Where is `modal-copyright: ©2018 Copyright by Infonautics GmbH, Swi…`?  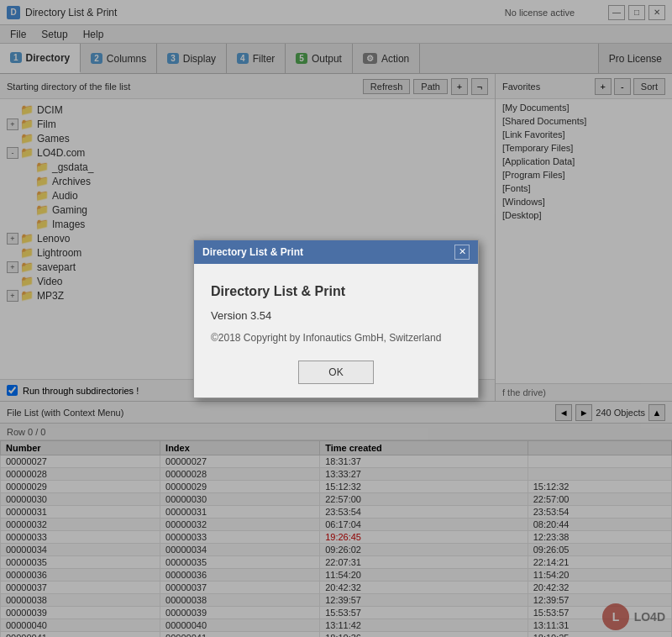 modal-copyright: ©2018 Copyright by Infonautics GmbH, Swi… is located at coordinates (336, 338).